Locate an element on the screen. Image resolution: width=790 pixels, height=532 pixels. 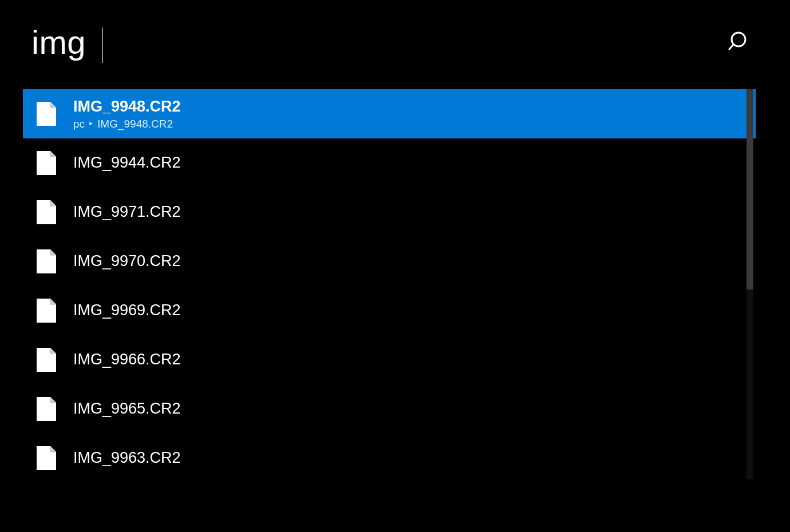
result-item: IMG_9971.CR2 is located at coordinates (389, 212).